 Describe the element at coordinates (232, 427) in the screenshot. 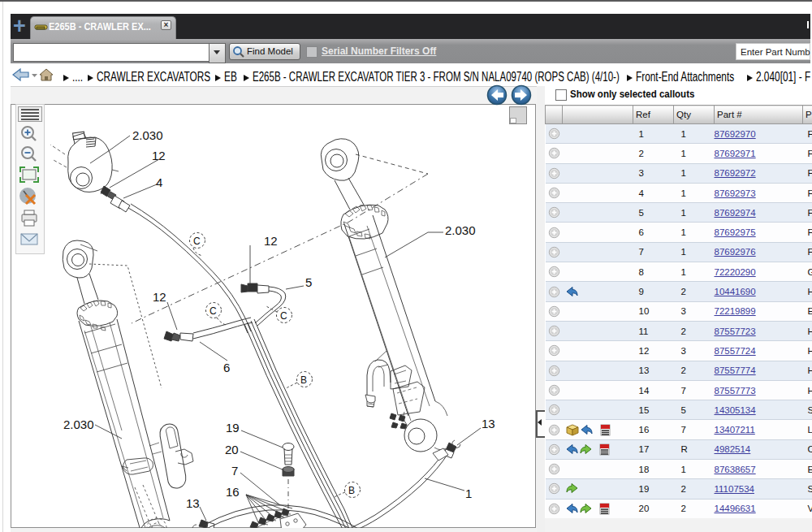

I see `svg-text: 19` at that location.